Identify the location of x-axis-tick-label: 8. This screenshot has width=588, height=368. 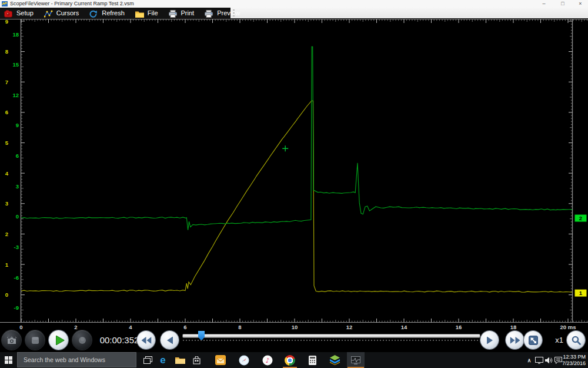
(240, 327).